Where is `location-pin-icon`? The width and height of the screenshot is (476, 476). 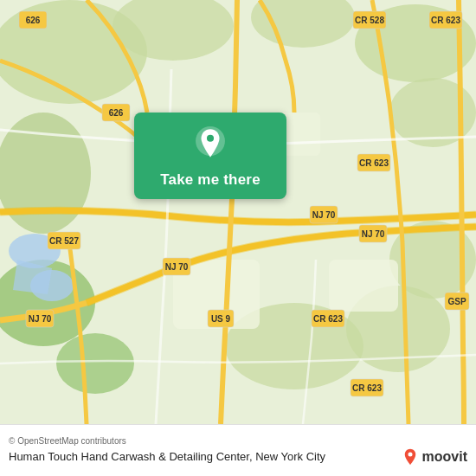
location-pin-icon is located at coordinates (210, 145).